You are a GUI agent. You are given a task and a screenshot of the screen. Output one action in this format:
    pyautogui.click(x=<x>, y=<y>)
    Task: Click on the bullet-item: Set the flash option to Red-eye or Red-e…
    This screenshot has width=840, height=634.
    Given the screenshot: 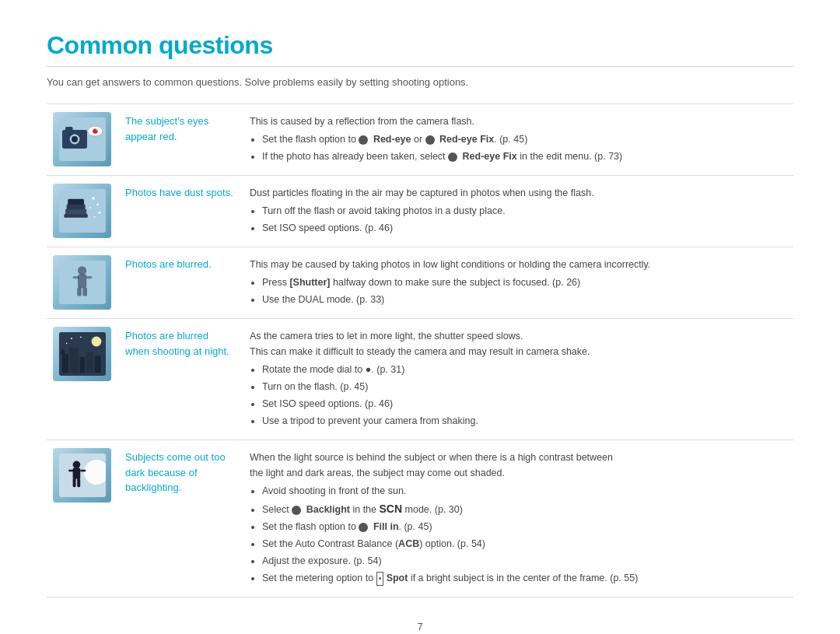 What is the action you would take?
    pyautogui.click(x=524, y=139)
    